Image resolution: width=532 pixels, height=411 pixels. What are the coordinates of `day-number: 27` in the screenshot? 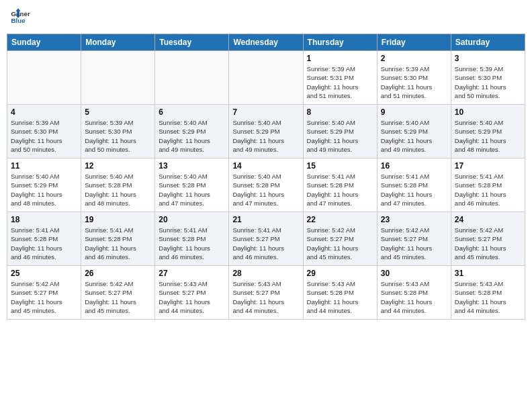 It's located at (192, 273).